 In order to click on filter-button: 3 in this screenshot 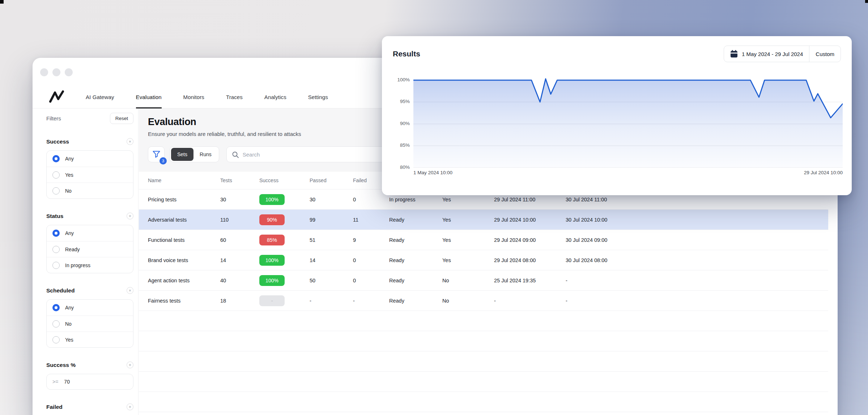, I will do `click(156, 154)`.